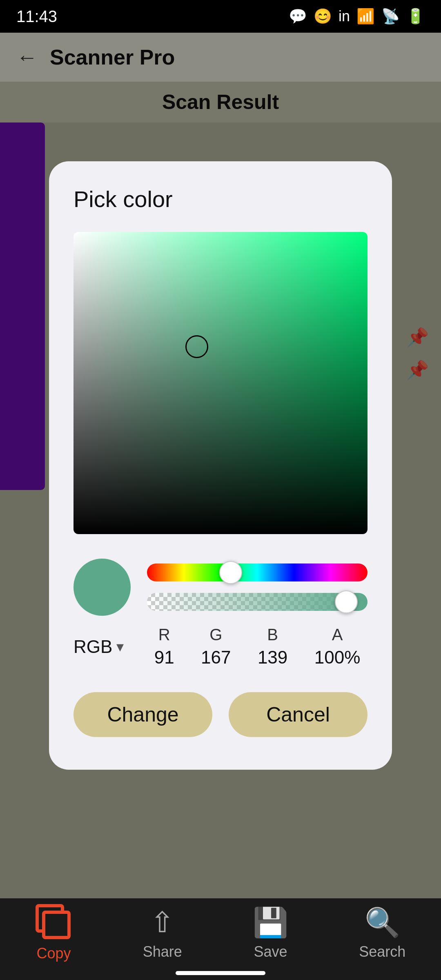 The width and height of the screenshot is (441, 980). I want to click on nav-item-search: 🔍 Search, so click(382, 933).